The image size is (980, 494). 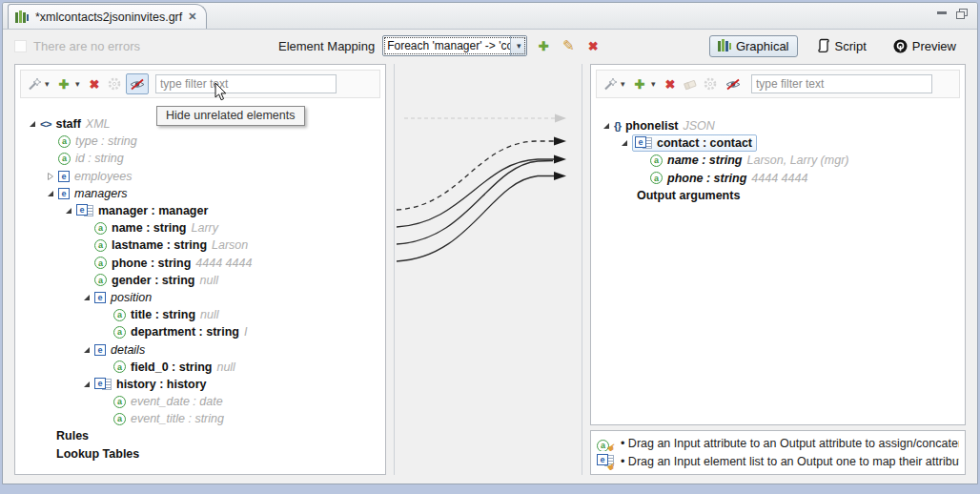 I want to click on tree-row-managers: e managers, so click(x=200, y=194).